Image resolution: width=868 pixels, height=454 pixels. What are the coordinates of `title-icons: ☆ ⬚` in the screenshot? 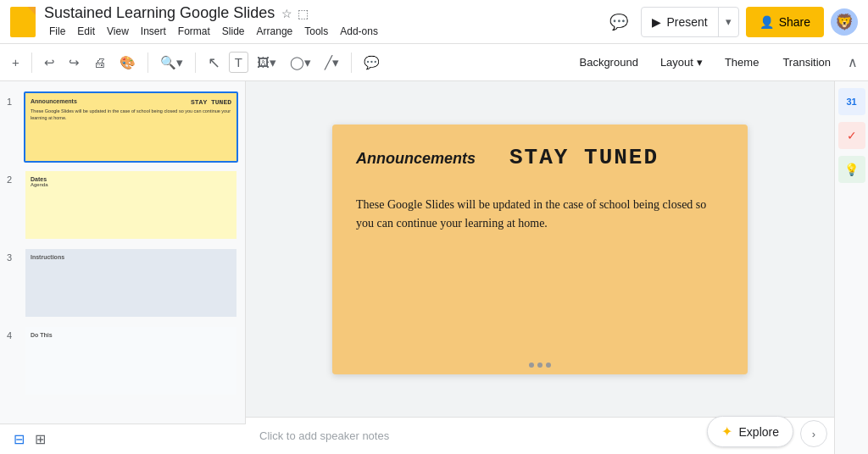 It's located at (295, 14).